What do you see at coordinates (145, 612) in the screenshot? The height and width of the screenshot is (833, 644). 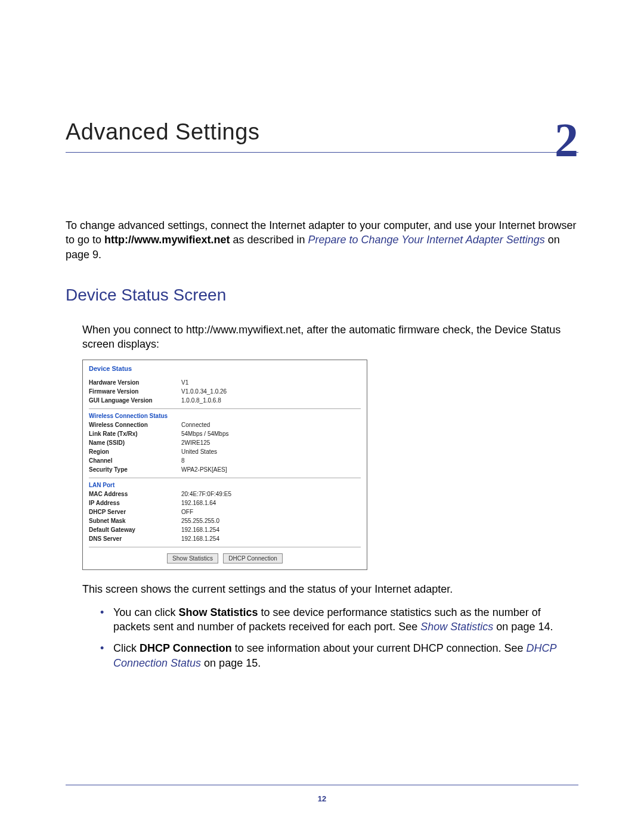 I see `bullet-text-pre: You can click` at bounding box center [145, 612].